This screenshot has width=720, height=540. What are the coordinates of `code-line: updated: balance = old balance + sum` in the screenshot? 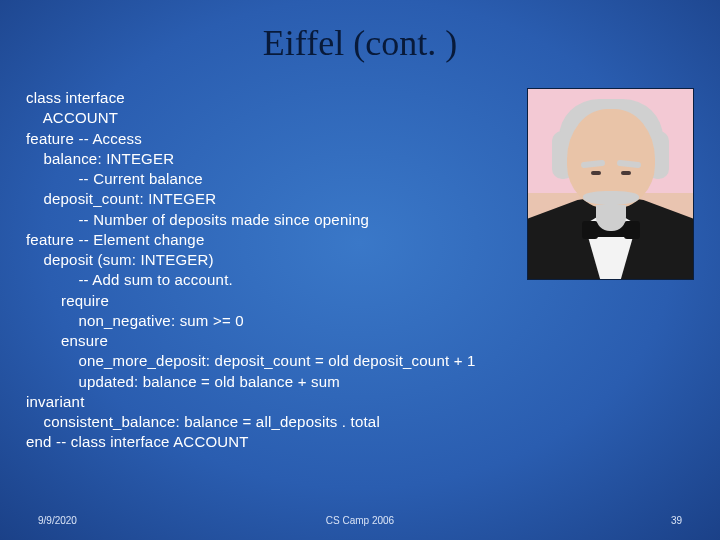 It's located at (183, 382).